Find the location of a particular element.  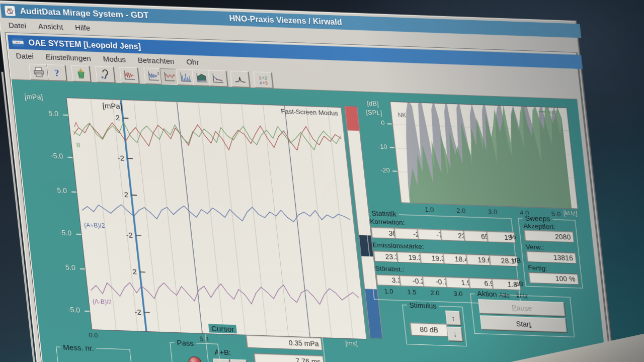

peak-curve-view-button is located at coordinates (240, 79).